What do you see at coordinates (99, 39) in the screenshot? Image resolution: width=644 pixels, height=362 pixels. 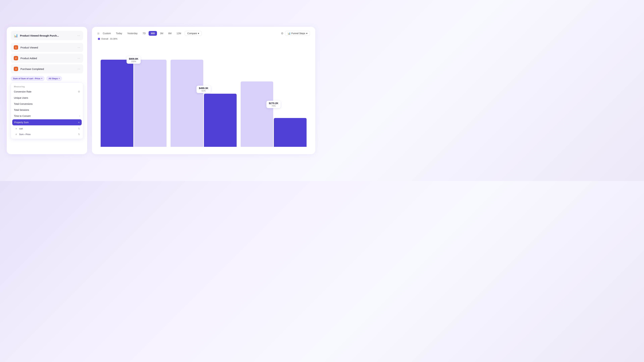 I see `legend-dot` at bounding box center [99, 39].